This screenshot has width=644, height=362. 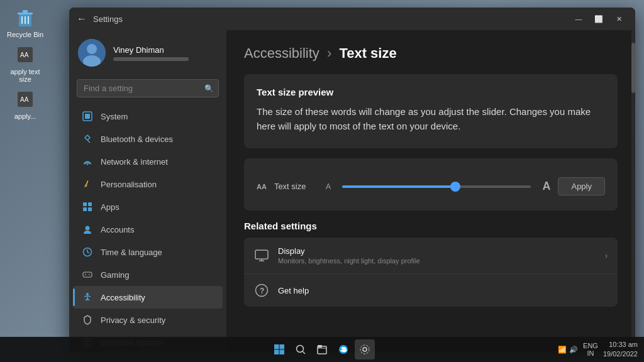 What do you see at coordinates (148, 207) in the screenshot?
I see `nav-apps: Apps` at bounding box center [148, 207].